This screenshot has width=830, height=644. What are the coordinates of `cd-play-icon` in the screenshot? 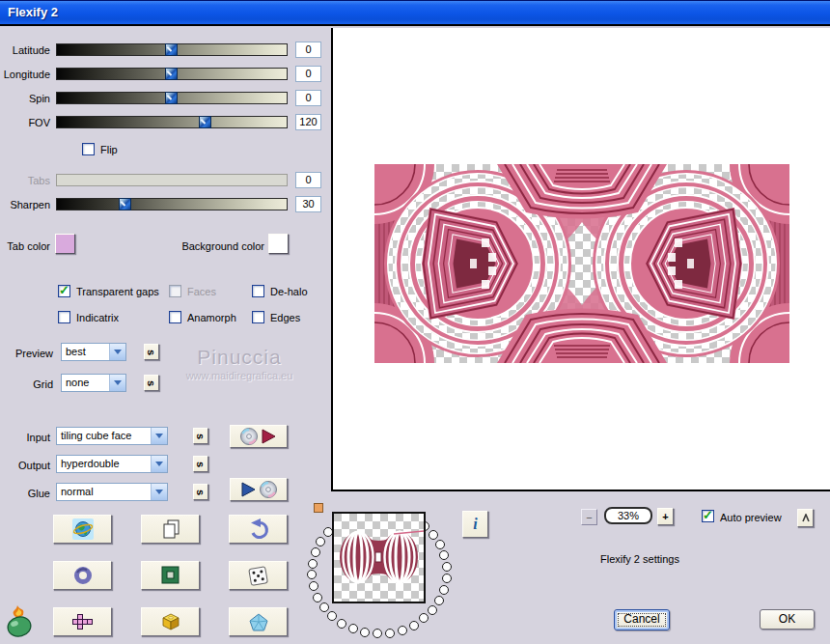 It's located at (259, 436).